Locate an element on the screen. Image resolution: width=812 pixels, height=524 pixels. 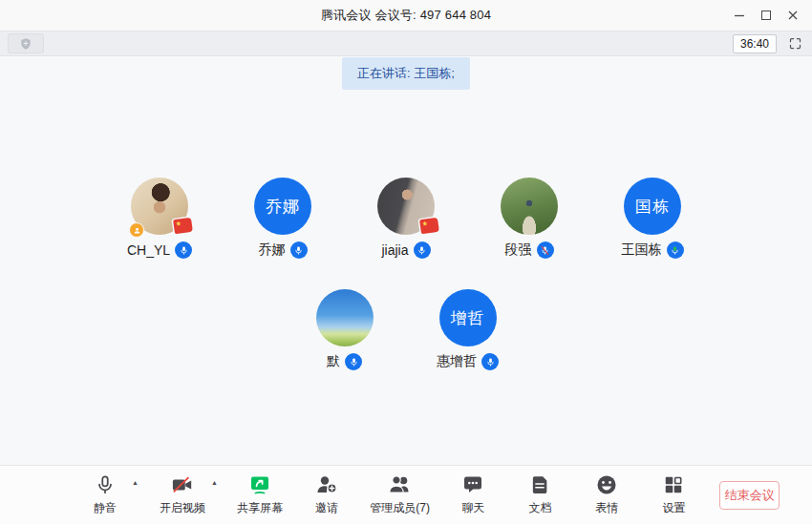
emoji-icon is located at coordinates (607, 485).